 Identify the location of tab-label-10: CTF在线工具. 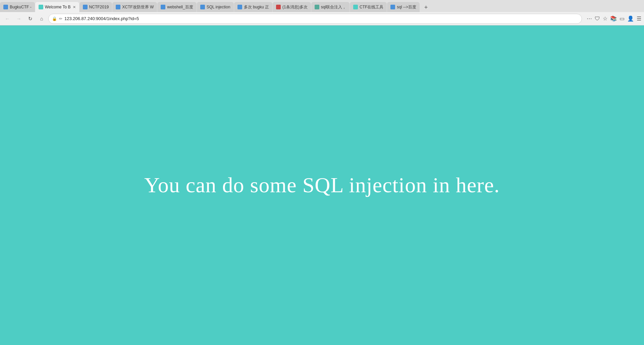
(372, 7).